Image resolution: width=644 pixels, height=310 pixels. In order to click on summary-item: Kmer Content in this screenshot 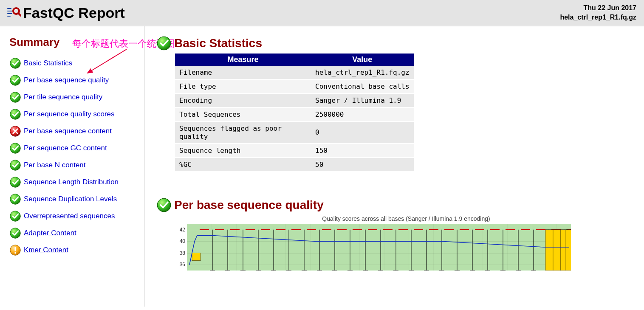, I will do `click(73, 250)`.